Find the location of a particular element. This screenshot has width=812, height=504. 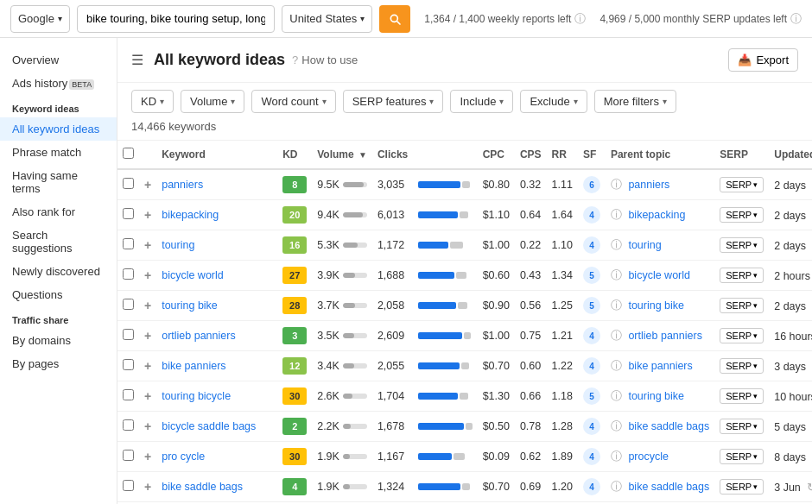

keyword-link: touring is located at coordinates (178, 245).